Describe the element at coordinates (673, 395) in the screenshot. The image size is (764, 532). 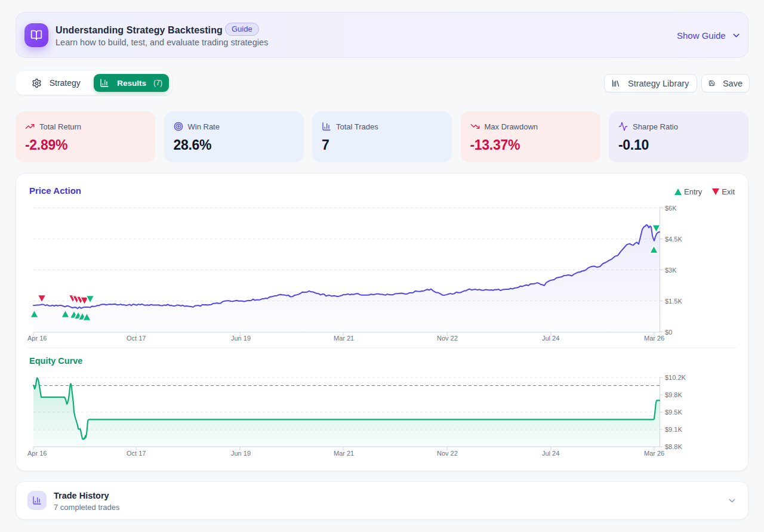
I see `svg-text: $9.8K` at that location.